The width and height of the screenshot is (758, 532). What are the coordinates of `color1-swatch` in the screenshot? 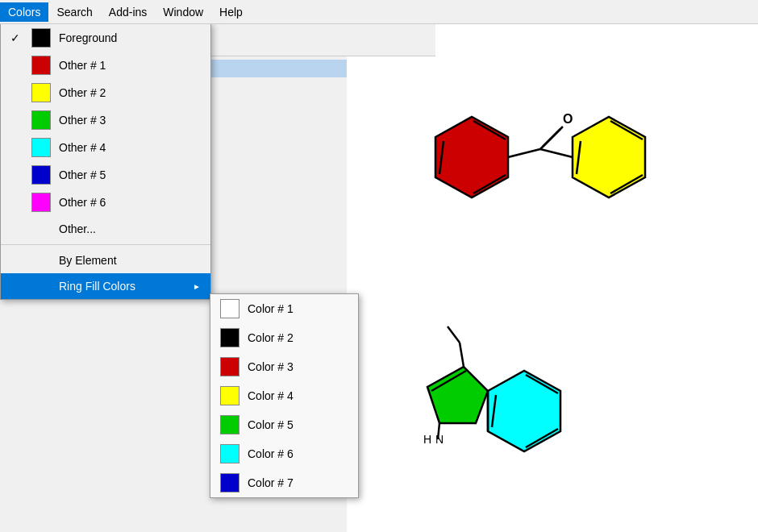 It's located at (230, 309).